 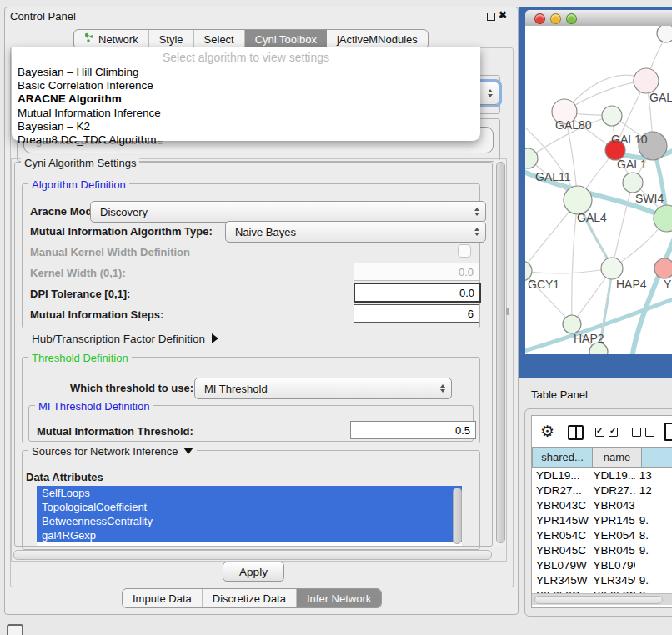 What do you see at coordinates (602, 505) in the screenshot?
I see `table-row: YBR043CYBR043C` at bounding box center [602, 505].